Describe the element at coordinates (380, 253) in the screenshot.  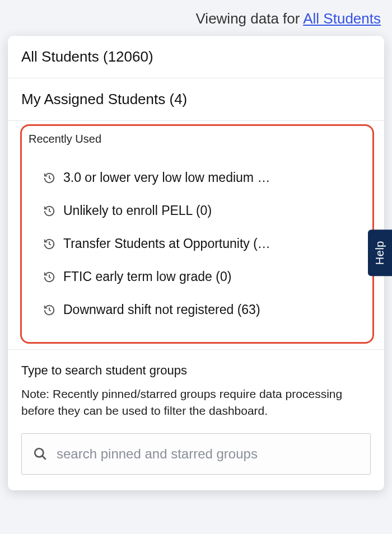
I see `help-tab: Help` at that location.